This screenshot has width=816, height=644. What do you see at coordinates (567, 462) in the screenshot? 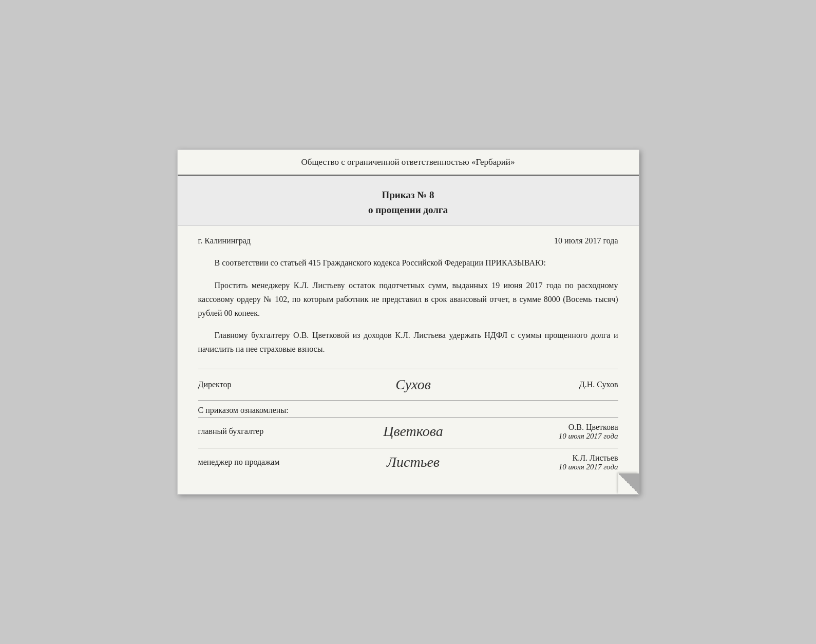
I see `manager-name-block: К.Л. Листьев 10 июля 2017 года` at bounding box center [567, 462].